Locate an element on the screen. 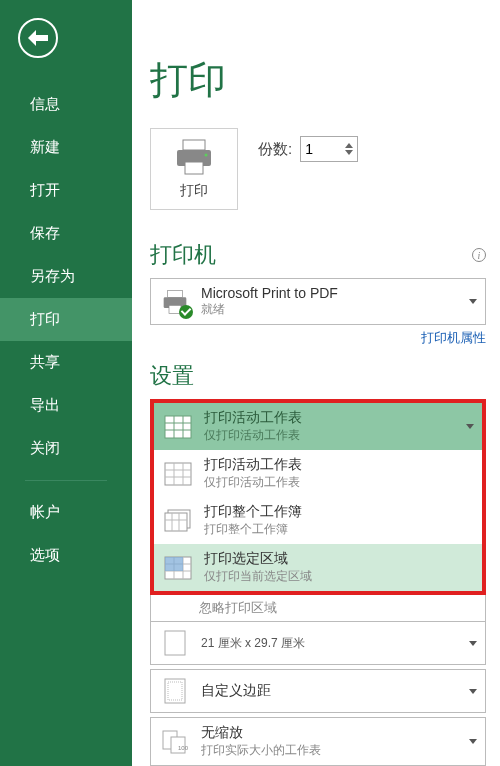 This screenshot has height=766, width=500. print-button: 打印 is located at coordinates (194, 169).